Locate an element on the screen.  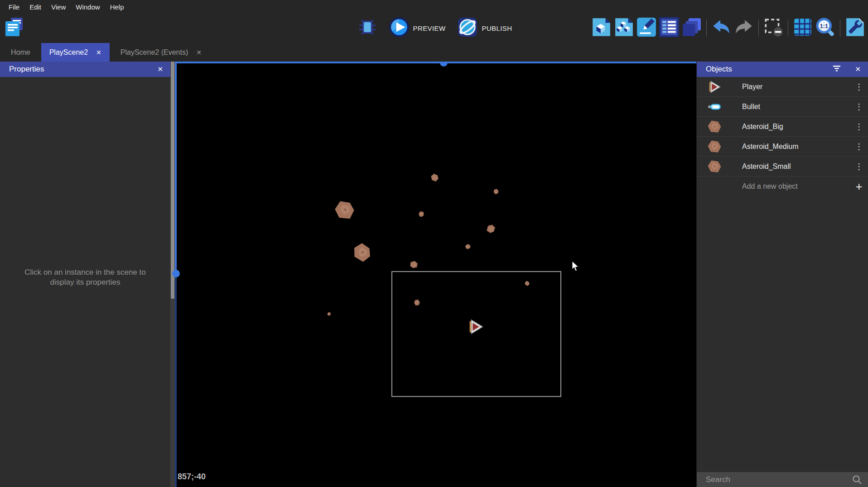
preview-label: PREVIEW is located at coordinates (429, 28).